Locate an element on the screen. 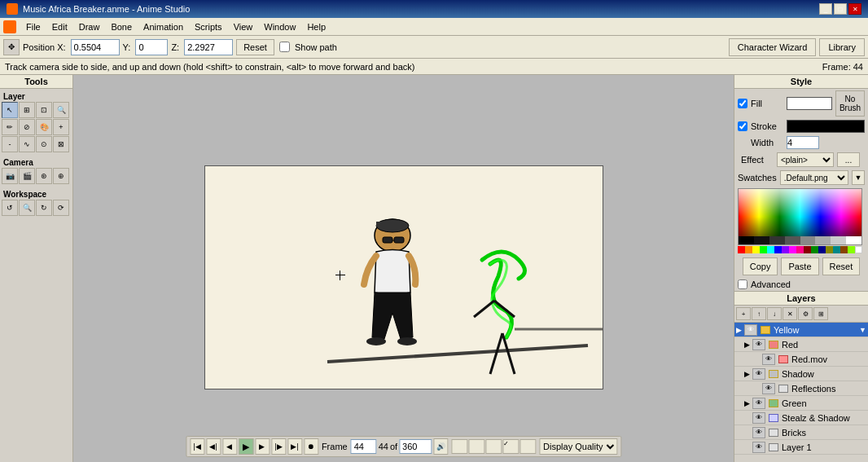  view-mode-4: ✓ is located at coordinates (511, 447).